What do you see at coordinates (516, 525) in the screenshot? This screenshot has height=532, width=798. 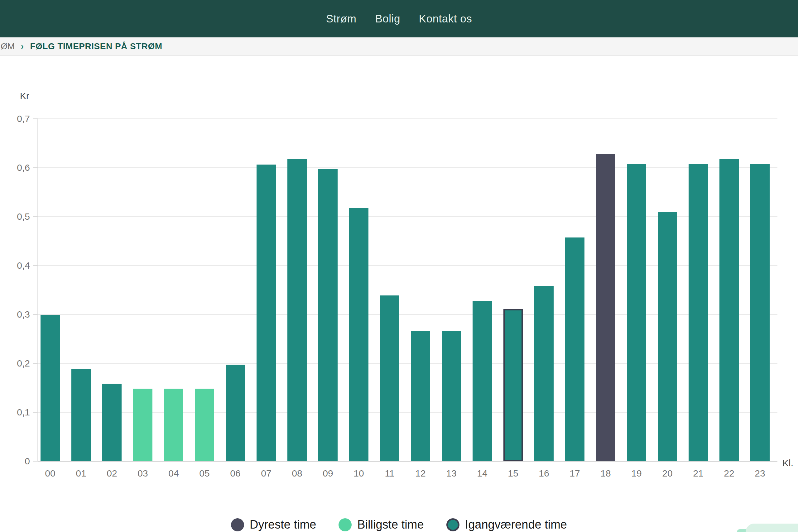 I see `legend-label: Igangværende time` at bounding box center [516, 525].